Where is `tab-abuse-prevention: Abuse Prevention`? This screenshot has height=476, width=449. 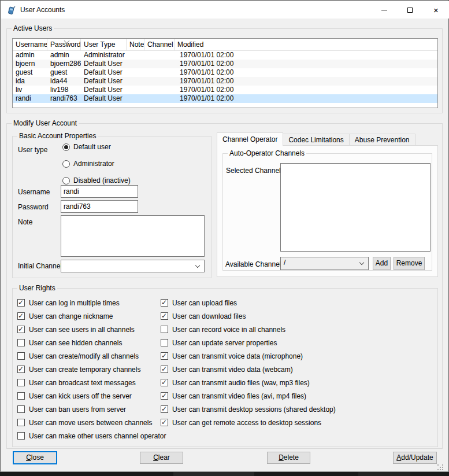
tab-abuse-prevention: Abuse Prevention is located at coordinates (383, 140).